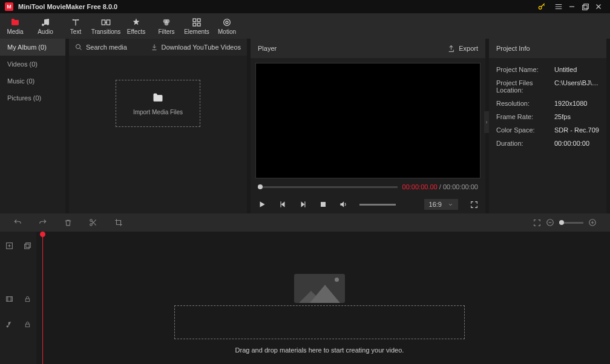 This screenshot has height=364, width=610. Describe the element at coordinates (107, 31) in the screenshot. I see `tab-label: Transitions` at that location.